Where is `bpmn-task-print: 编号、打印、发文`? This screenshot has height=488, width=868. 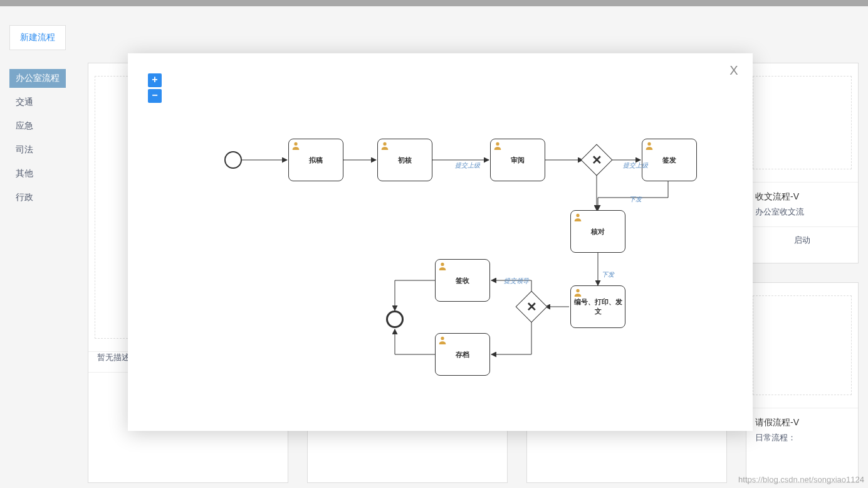 bpmn-task-print: 编号、打印、发文 is located at coordinates (598, 307).